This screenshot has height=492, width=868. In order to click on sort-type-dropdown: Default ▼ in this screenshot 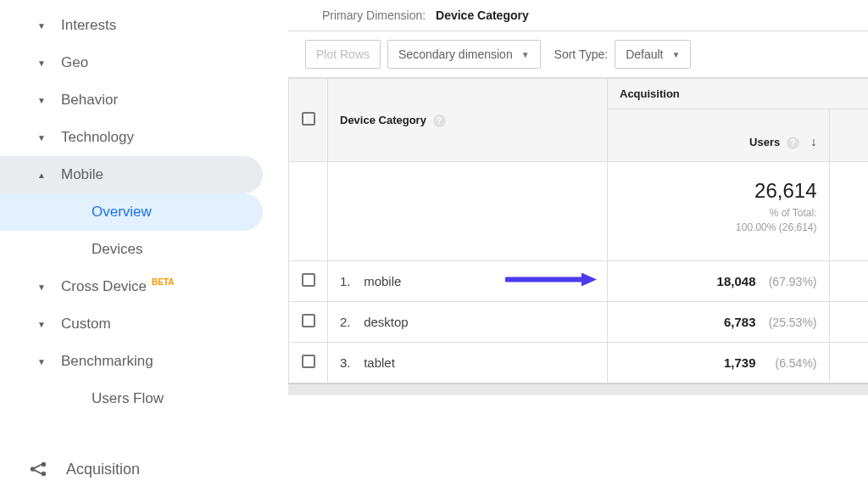, I will do `click(653, 54)`.